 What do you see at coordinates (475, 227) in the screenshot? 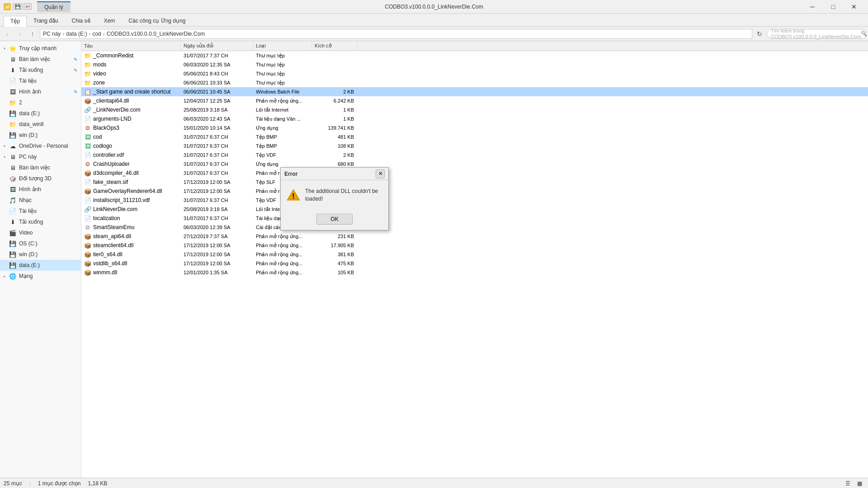
I see `file-row: ⚙ SmartSteamEmu 06/03/2020 12:39 SA Cài …` at bounding box center [475, 227].